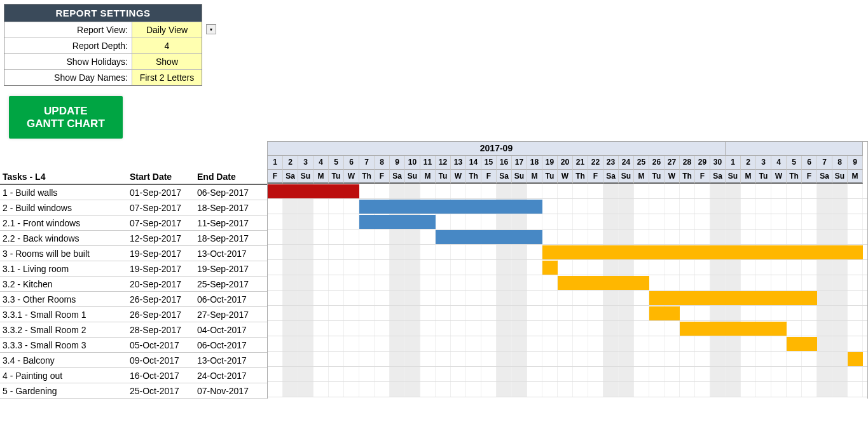 The image size is (868, 445). Describe the element at coordinates (611, 163) in the screenshot. I see `day-number: 23` at that location.